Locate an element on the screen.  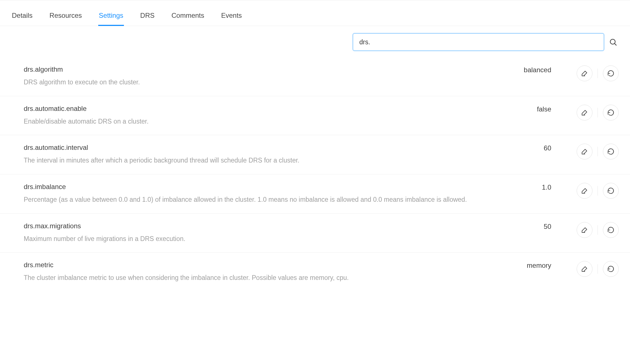
search-row is located at coordinates (315, 39).